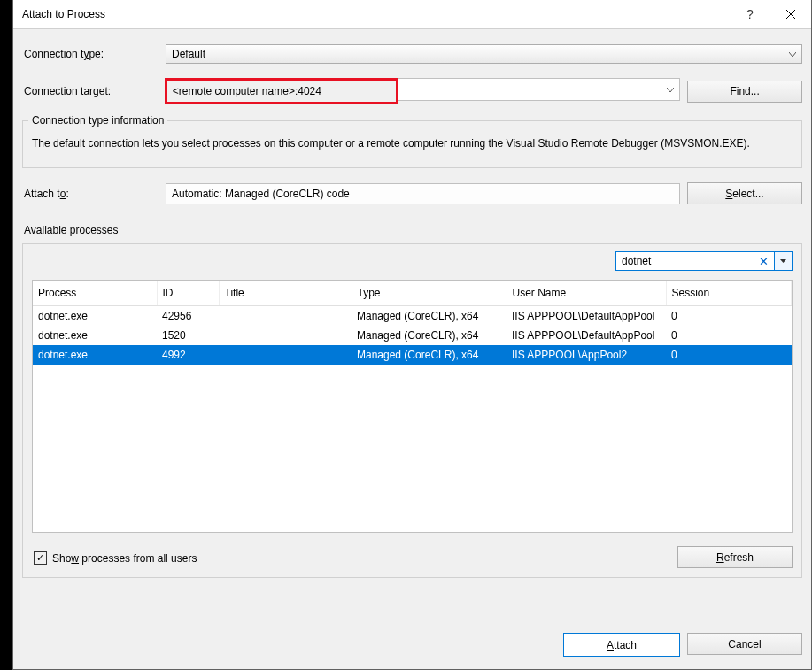 This screenshot has width=812, height=670. Describe the element at coordinates (189, 54) in the screenshot. I see `connection-type-value: Default` at that location.